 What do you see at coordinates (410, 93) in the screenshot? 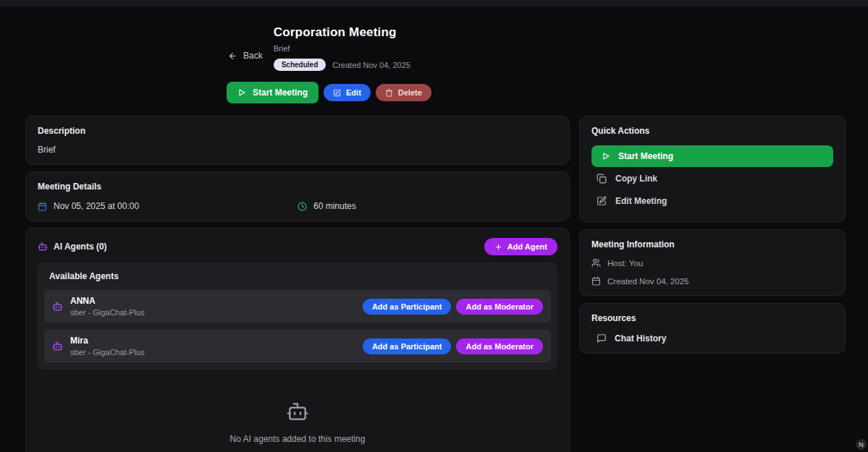
I see `delete-label: Delete` at bounding box center [410, 93].